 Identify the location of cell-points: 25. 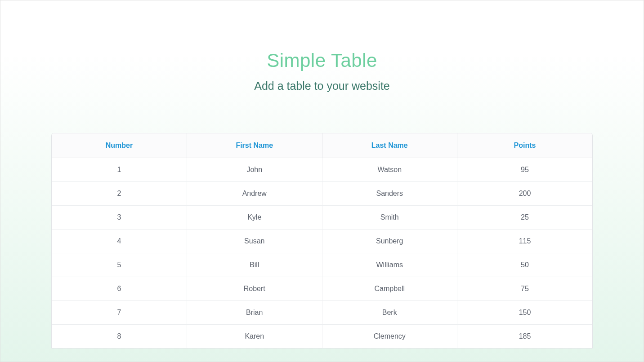
(525, 217).